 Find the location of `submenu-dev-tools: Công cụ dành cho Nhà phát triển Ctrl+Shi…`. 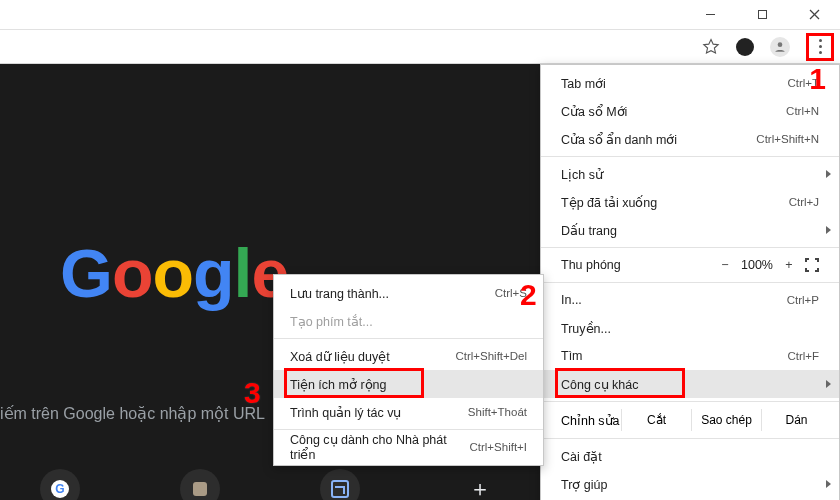

submenu-dev-tools: Công cụ dành cho Nhà phát triển Ctrl+Shi… is located at coordinates (408, 447).